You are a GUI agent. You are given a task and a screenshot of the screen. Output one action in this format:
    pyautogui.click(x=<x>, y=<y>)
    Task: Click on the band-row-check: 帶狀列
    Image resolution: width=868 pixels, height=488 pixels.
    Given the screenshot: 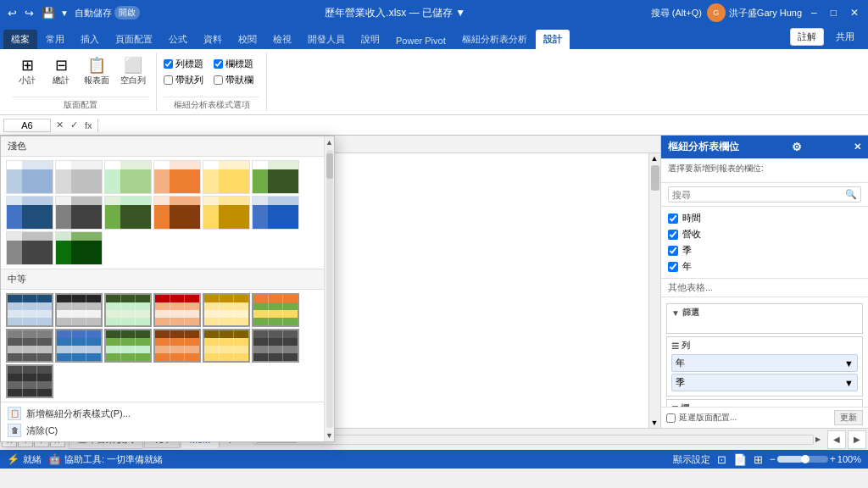 What is the action you would take?
    pyautogui.click(x=183, y=80)
    